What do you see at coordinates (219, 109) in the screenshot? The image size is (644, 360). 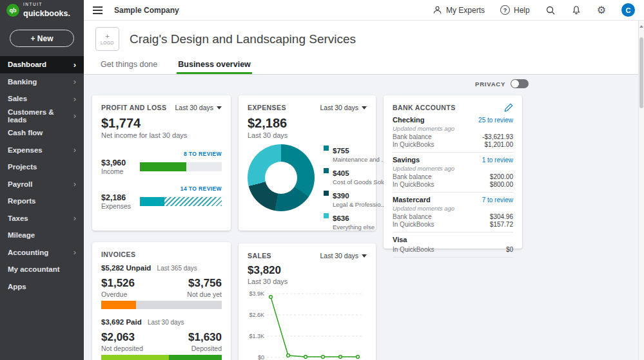 I see `chevron-down-icon` at bounding box center [219, 109].